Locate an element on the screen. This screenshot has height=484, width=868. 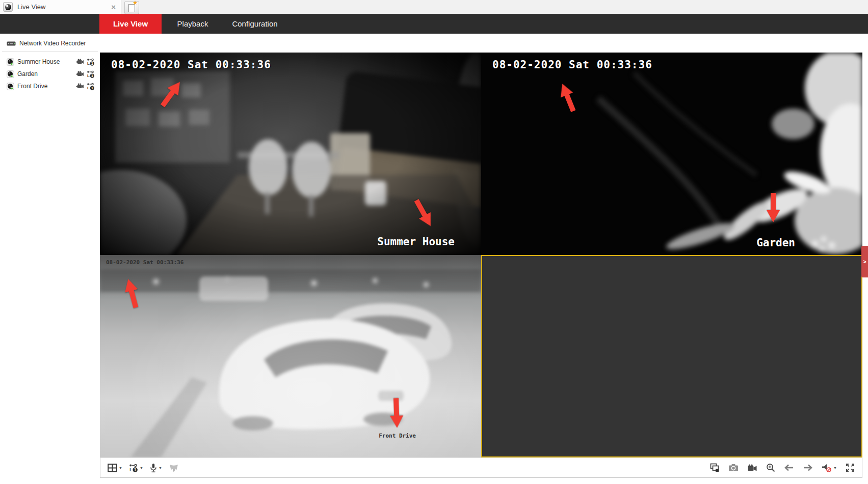
capture-snapshot-button is located at coordinates (733, 468).